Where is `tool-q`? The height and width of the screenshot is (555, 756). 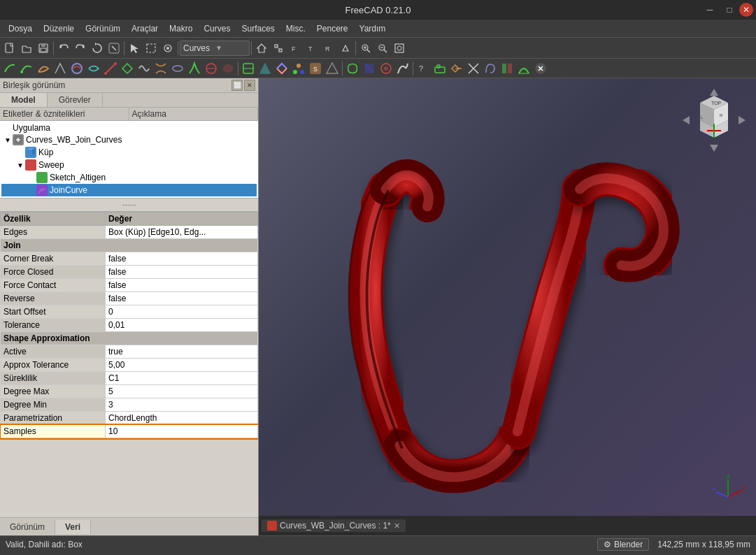
tool-q is located at coordinates (524, 69).